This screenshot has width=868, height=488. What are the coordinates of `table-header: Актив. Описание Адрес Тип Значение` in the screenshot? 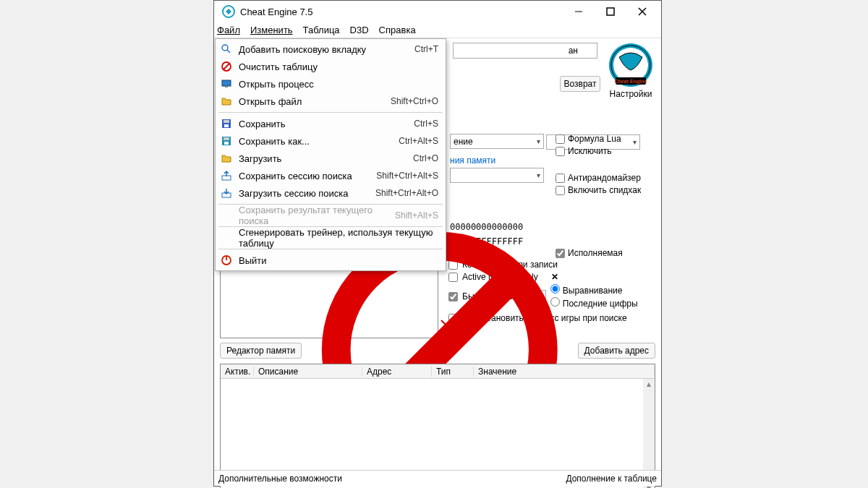 It's located at (438, 372).